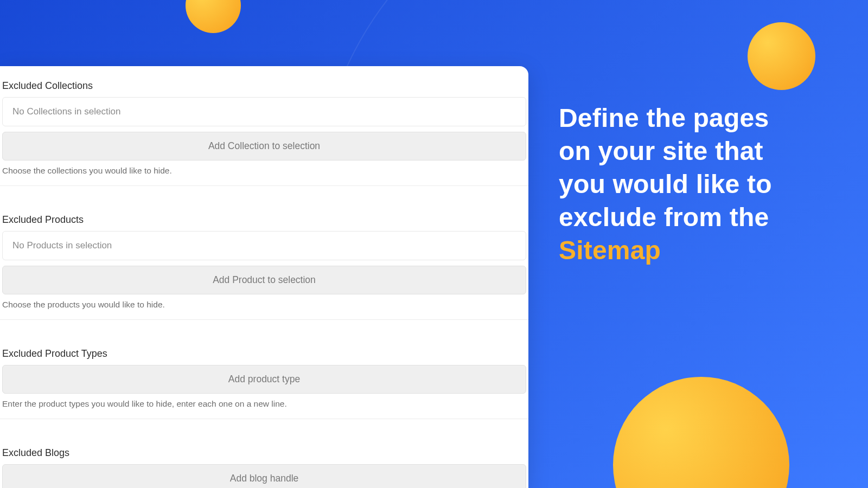 This screenshot has height=488, width=868. Describe the element at coordinates (265, 404) in the screenshot. I see `product-types-help-text: Enter the product types you would like t…` at that location.